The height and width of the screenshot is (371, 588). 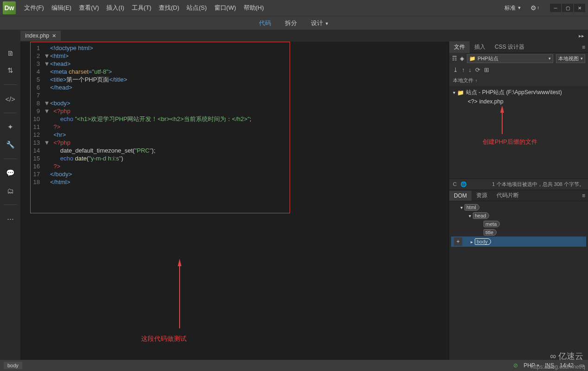 I want to click on menu-item: 窗口(W), so click(x=226, y=8).